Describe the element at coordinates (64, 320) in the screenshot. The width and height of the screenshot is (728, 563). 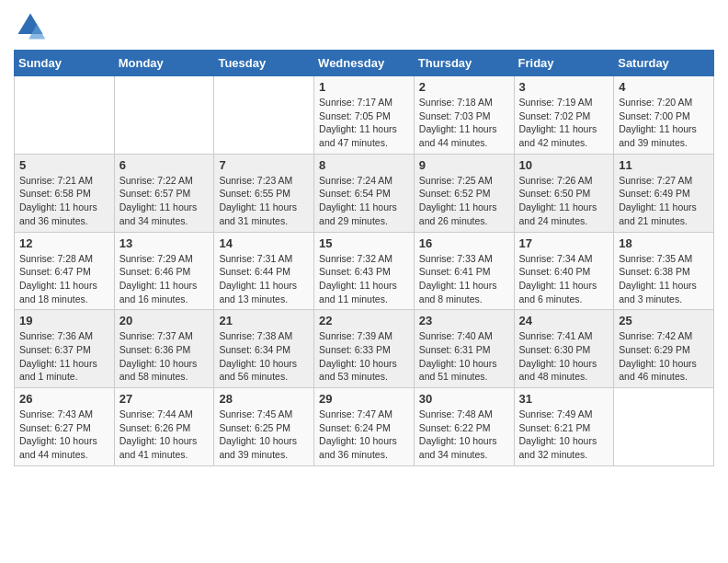
I see `day-number: 19` at that location.